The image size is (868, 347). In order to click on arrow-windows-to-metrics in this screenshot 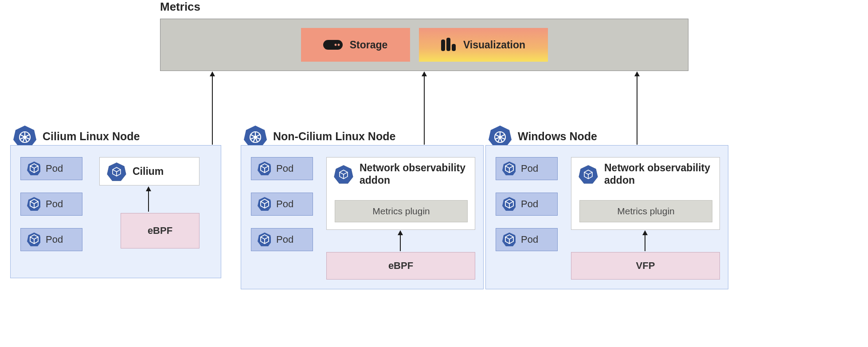, I will do `click(637, 108)`.